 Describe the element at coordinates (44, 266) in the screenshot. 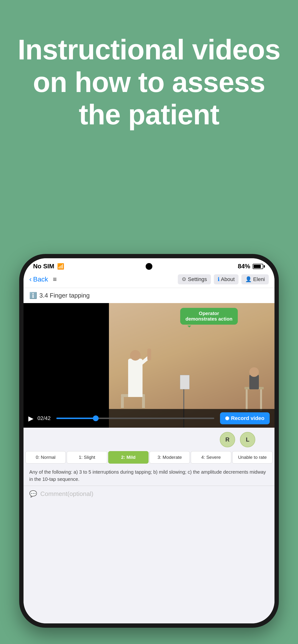

I see `carrier-label: No SIM` at that location.